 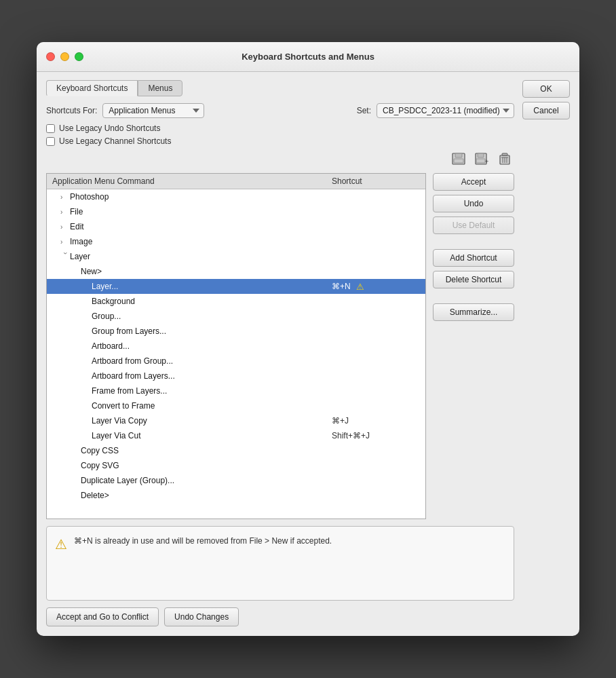 What do you see at coordinates (280, 141) in the screenshot?
I see `legacy-channel-row: Use Legacy Channel Shortcuts` at bounding box center [280, 141].